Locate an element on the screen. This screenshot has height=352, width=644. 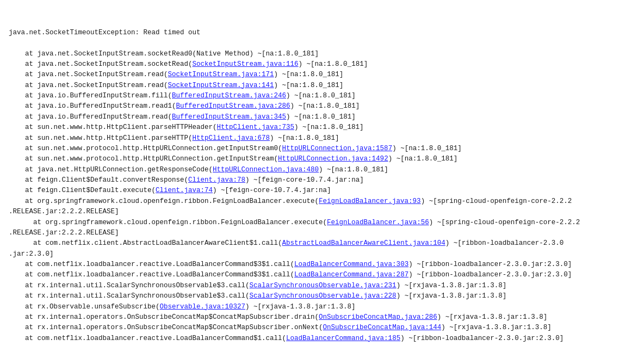
stack-link: AbstractLoadBalancerAwareClient.java:104 is located at coordinates (364, 243).